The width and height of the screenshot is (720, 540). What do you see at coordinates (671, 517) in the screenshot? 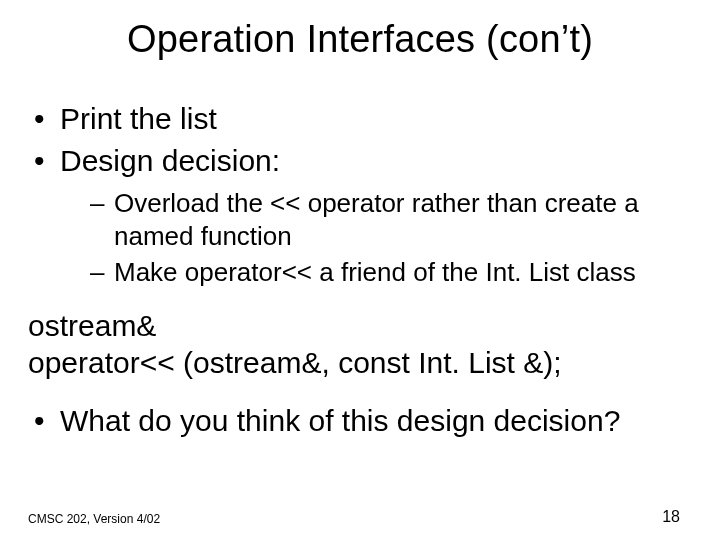
I see `footer-page-number: 18` at bounding box center [671, 517].